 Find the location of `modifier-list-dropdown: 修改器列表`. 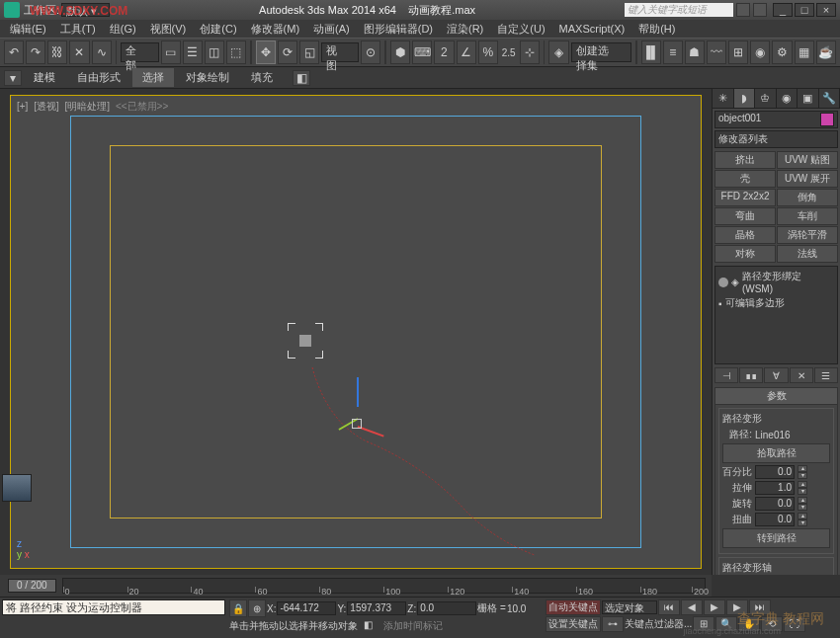

modifier-list-dropdown: 修改器列表 is located at coordinates (777, 139).